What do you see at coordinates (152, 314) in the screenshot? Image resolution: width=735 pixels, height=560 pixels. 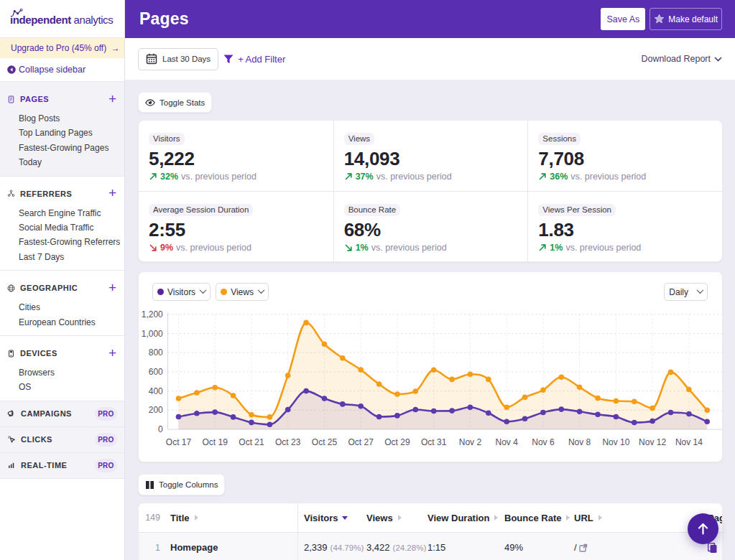 I see `svg-text: 1,200` at bounding box center [152, 314].